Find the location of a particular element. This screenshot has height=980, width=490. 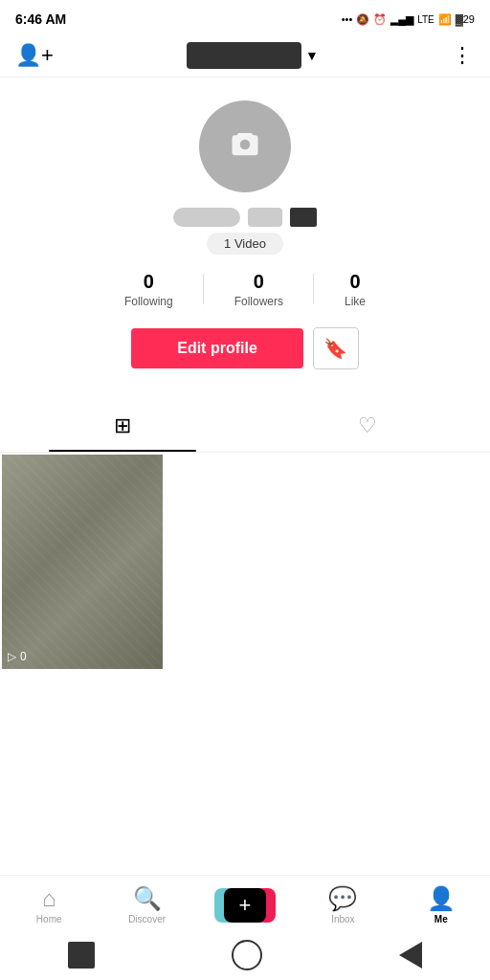

lte-icon: LTE is located at coordinates (426, 19).